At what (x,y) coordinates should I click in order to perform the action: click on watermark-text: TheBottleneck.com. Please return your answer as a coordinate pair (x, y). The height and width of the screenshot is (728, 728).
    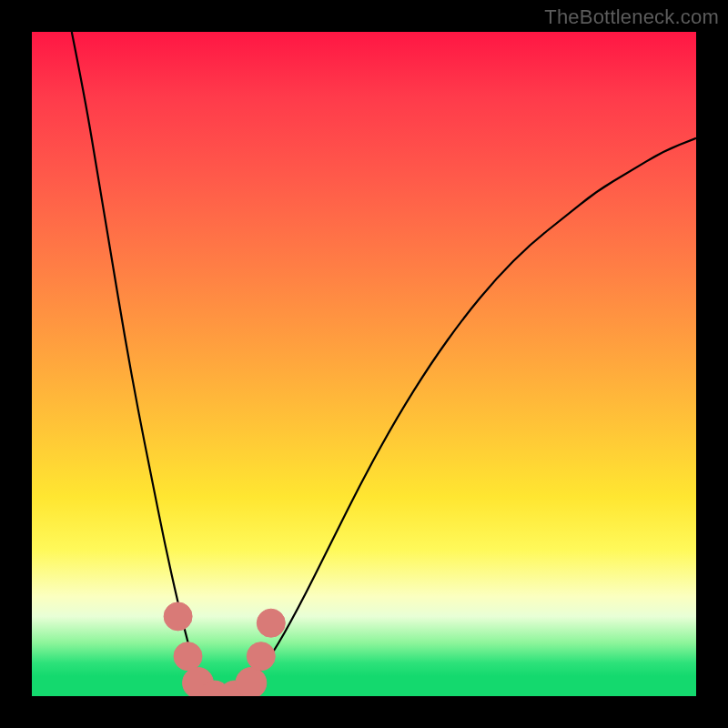
    Looking at the image, I should click on (632, 17).